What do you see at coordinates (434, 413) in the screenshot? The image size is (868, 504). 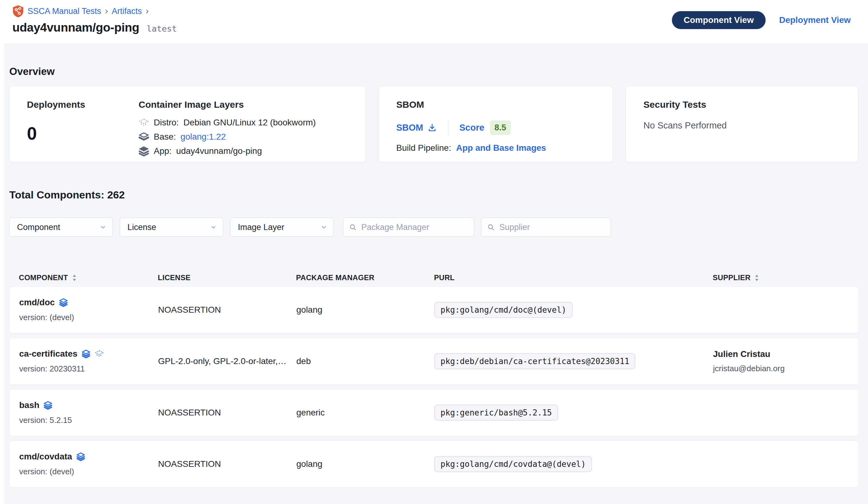 I see `table-row: bash version: 5.2.15 NOASSERTION generic…` at bounding box center [434, 413].